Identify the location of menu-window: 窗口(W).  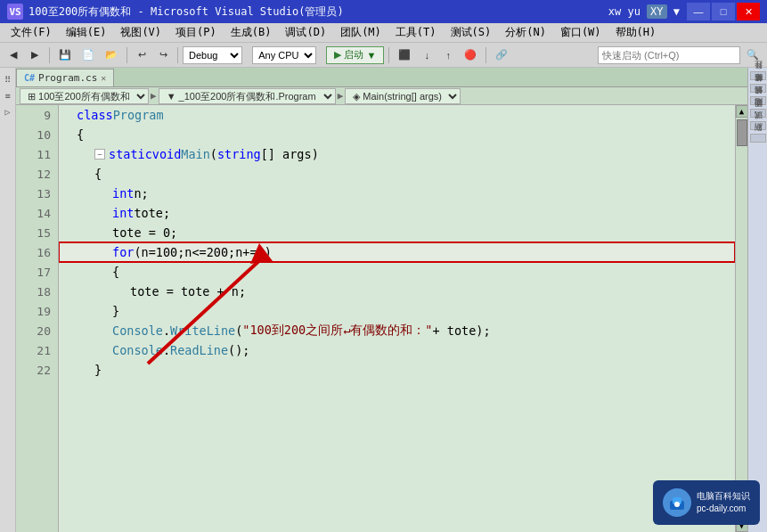
(581, 32).